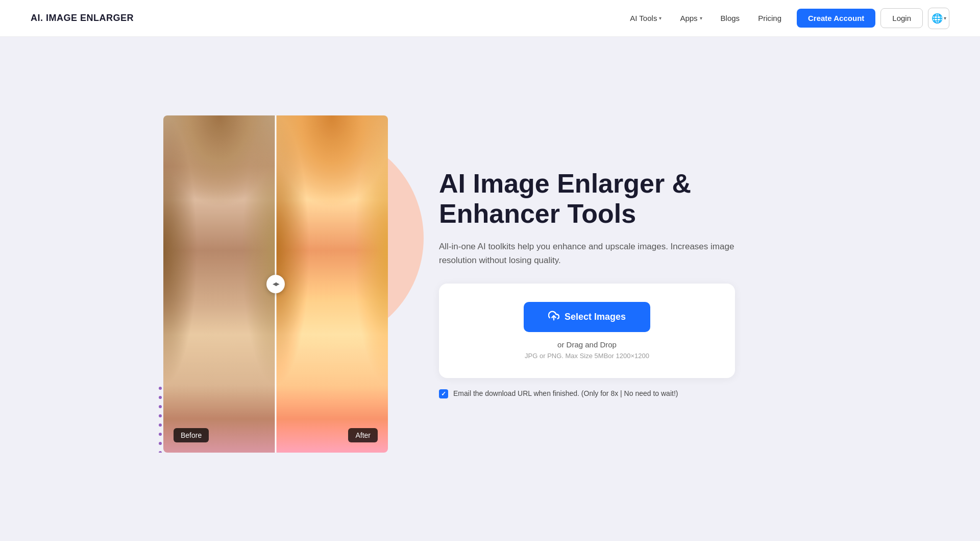  What do you see at coordinates (730, 18) in the screenshot?
I see `nav-blogs-label: Blogs` at bounding box center [730, 18].